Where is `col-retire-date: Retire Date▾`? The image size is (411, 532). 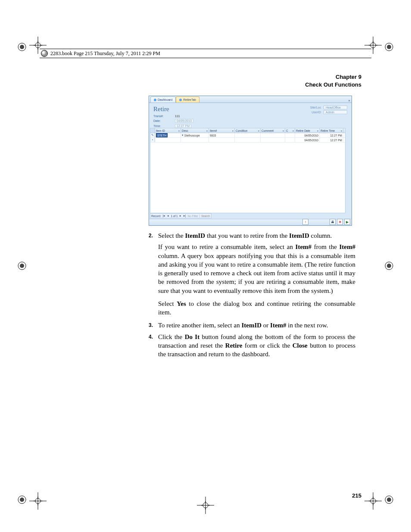 col-retire-date: Retire Date▾ is located at coordinates (308, 131).